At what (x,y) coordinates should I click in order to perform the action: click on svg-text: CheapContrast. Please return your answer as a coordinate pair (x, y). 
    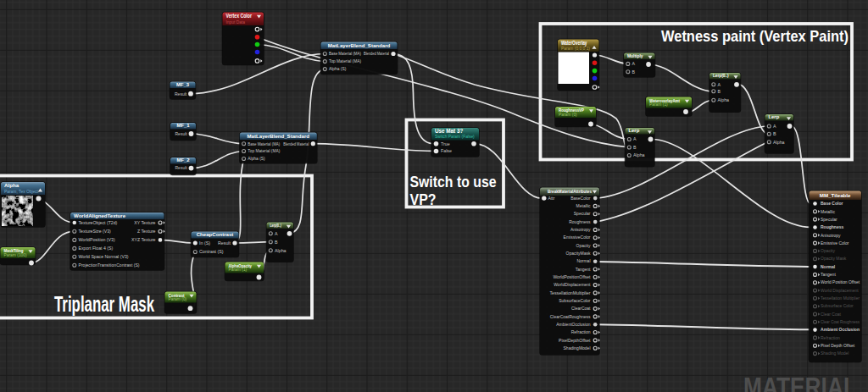
    Looking at the image, I should click on (215, 234).